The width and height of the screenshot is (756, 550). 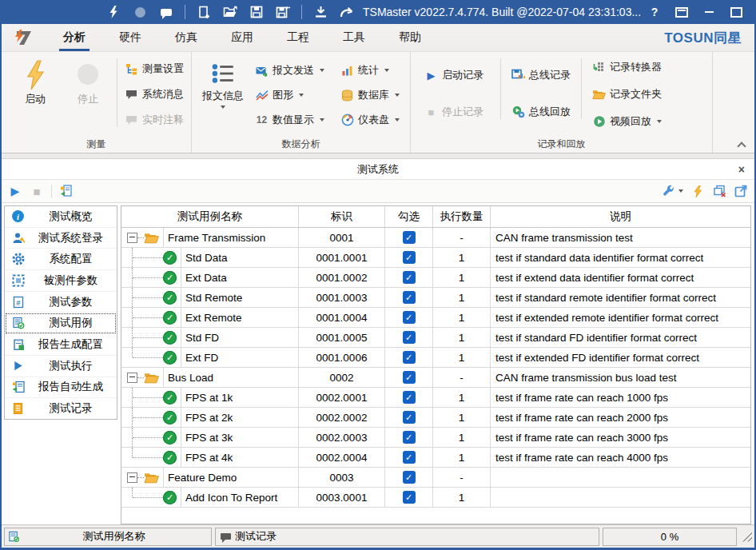 I want to click on sidebar-item-auto-report: 报告自动生成, so click(x=61, y=389).